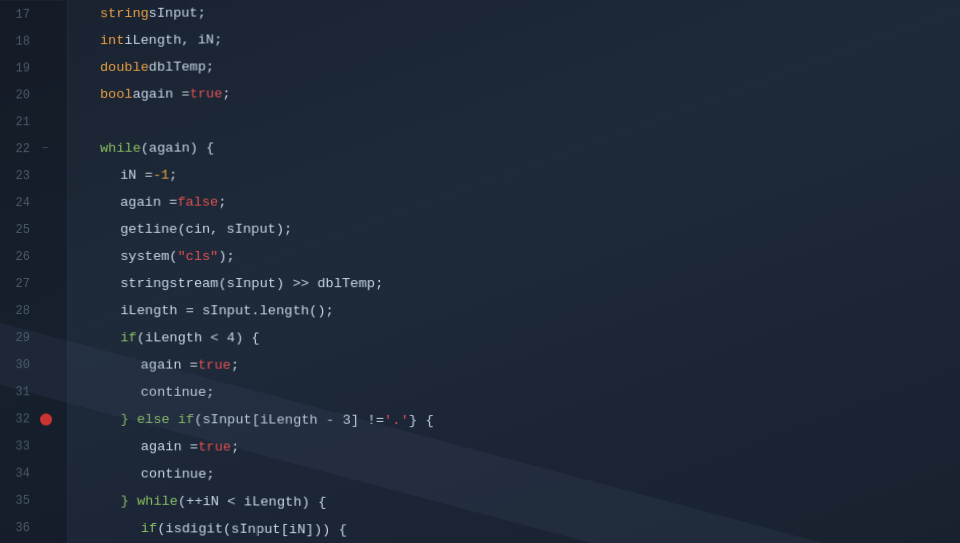 Image resolution: width=960 pixels, height=543 pixels. Describe the element at coordinates (520, 284) in the screenshot. I see `code-line: stringstream(sInput) >> dblTemp;` at that location.